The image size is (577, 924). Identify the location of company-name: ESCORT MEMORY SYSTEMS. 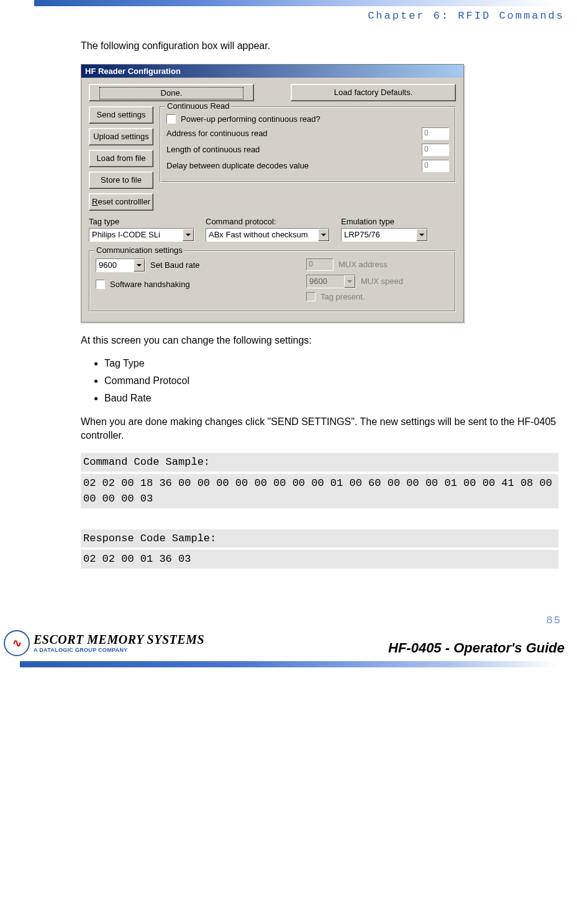
(119, 640).